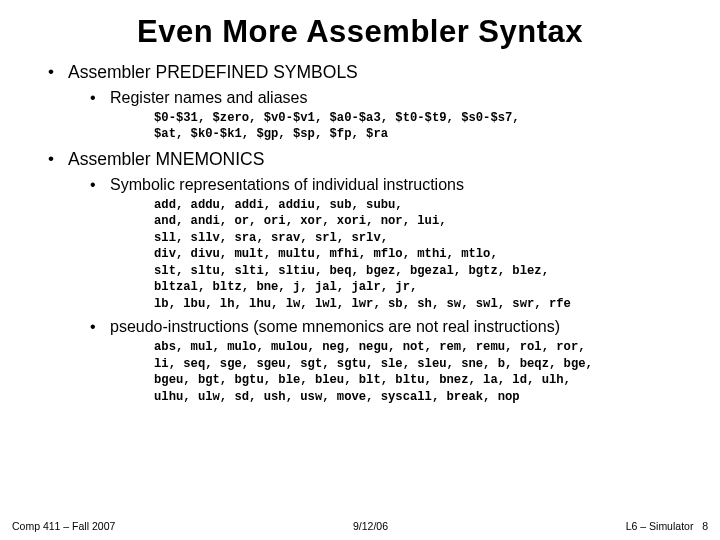 This screenshot has height=540, width=720. What do you see at coordinates (422, 126) in the screenshot?
I see `code-registers: $0-$31, $zero, $v0-$v1, $a0-$a3, $t0-$t9…` at bounding box center [422, 126].